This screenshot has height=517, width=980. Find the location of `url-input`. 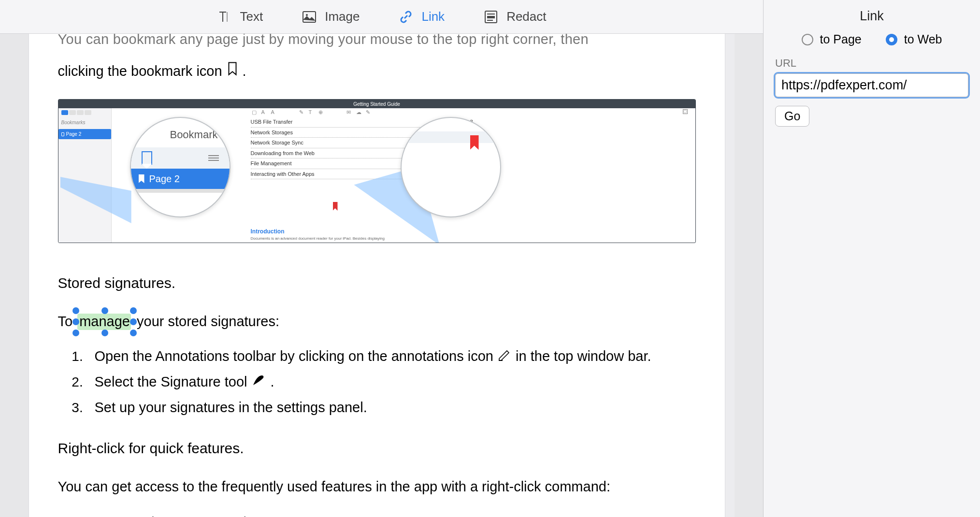

url-input is located at coordinates (872, 85).